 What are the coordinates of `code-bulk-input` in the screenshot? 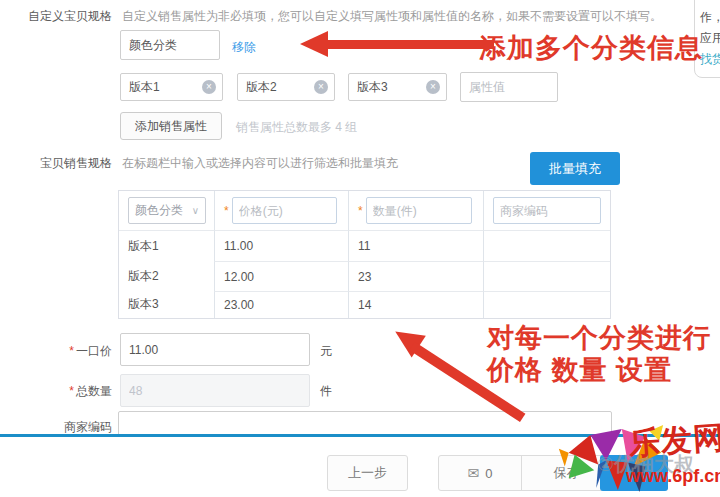 It's located at (547, 210).